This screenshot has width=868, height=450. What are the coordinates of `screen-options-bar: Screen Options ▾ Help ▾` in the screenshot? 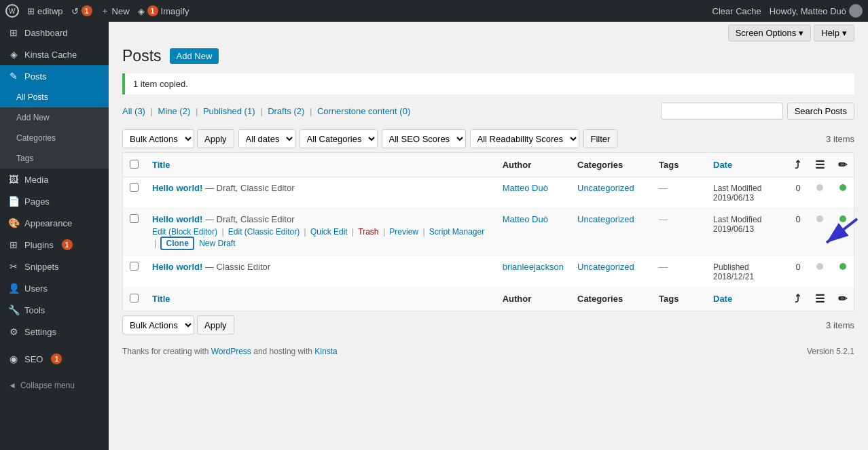 It's located at (488, 33).